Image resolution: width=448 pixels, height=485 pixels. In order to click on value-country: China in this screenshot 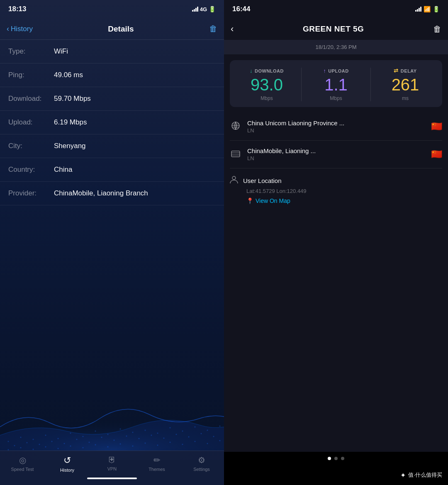, I will do `click(63, 170)`.